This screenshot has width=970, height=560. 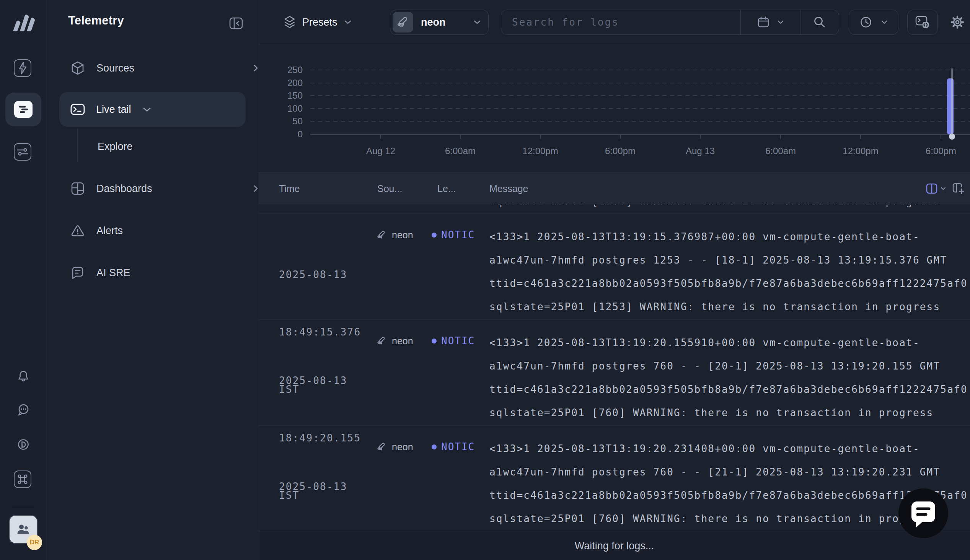 What do you see at coordinates (381, 151) in the screenshot?
I see `svg-text: Aug 12` at bounding box center [381, 151].